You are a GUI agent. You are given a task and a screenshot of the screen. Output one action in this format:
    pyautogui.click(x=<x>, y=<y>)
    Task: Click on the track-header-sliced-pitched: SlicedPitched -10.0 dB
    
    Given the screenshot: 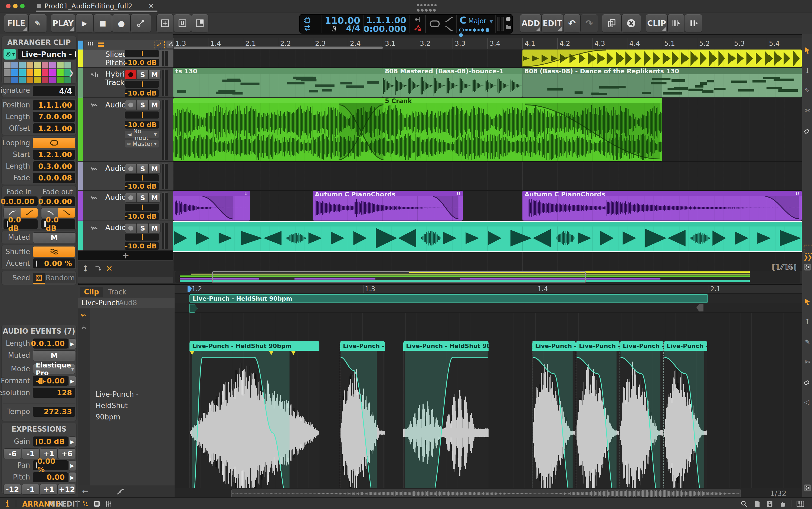 What is the action you would take?
    pyautogui.click(x=128, y=59)
    